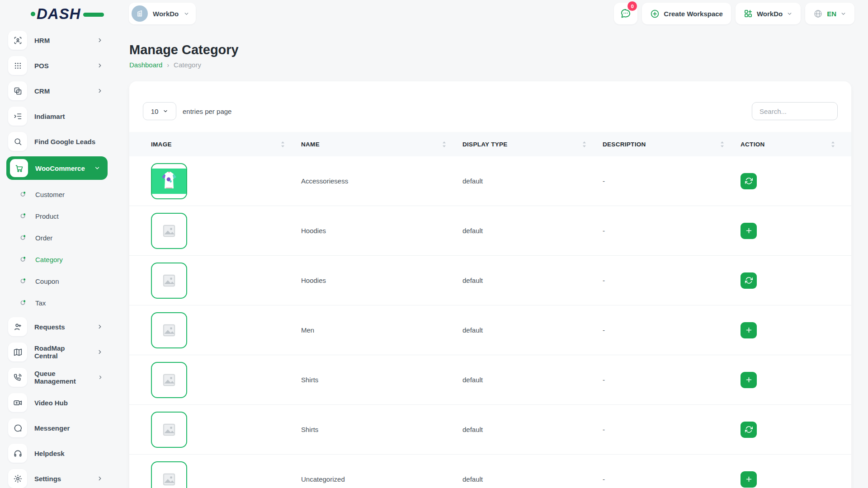 This screenshot has height=488, width=868. I want to click on plus-circle-icon, so click(655, 14).